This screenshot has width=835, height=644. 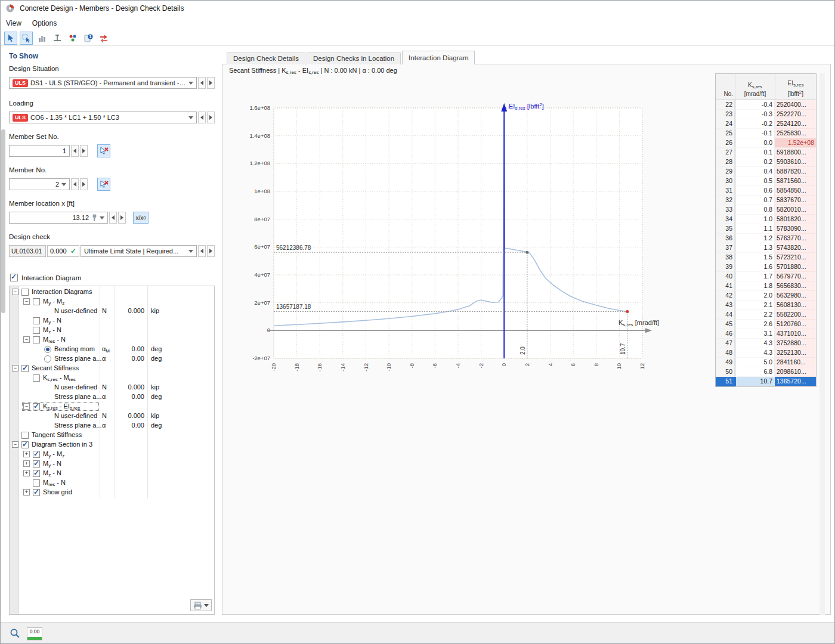 What do you see at coordinates (755, 267) in the screenshot?
I see `ks-cell: 1.6` at bounding box center [755, 267].